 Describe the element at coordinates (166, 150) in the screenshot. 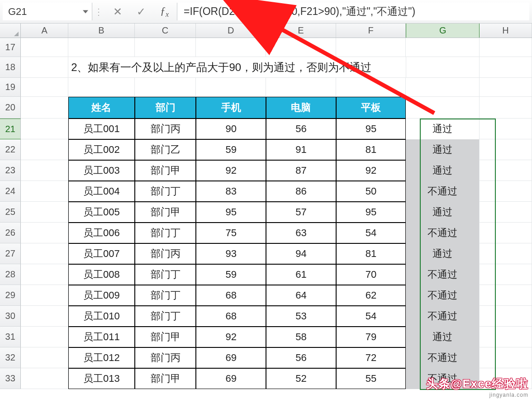

I see `td-dept: 部门乙` at that location.